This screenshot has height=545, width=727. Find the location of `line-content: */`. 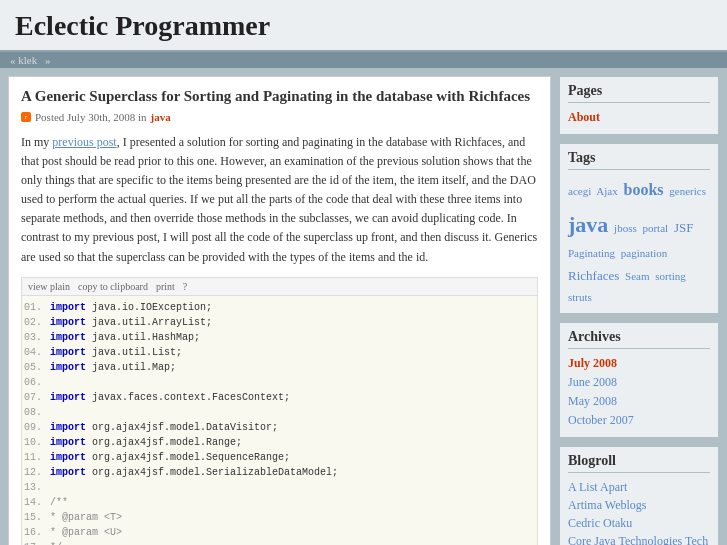

line-content: */ is located at coordinates (294, 542).